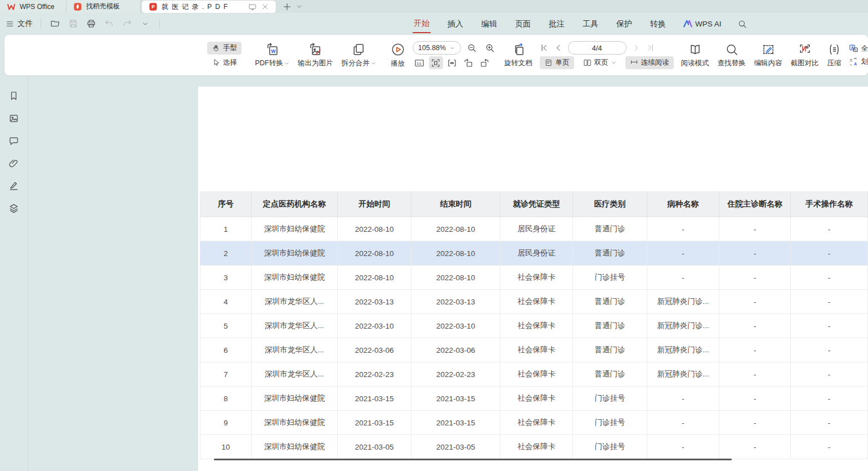  I want to click on docer-icon, so click(78, 7).